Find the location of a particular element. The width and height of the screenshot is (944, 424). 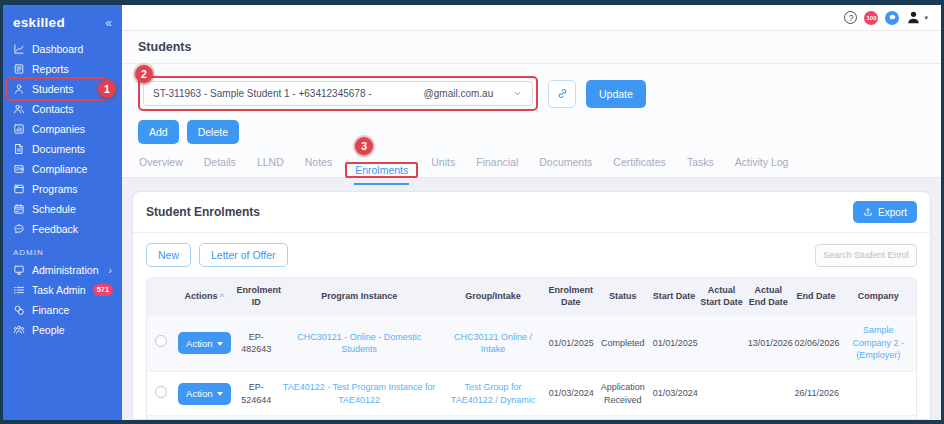

tab-overview: Overview is located at coordinates (161, 165).